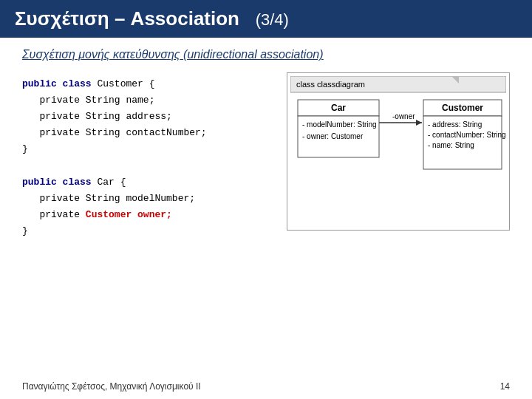 The height and width of the screenshot is (399, 532). I want to click on footer-author: Παναγιώτης Σφέτσος, Μηχανική Λογισμικού …, so click(112, 386).